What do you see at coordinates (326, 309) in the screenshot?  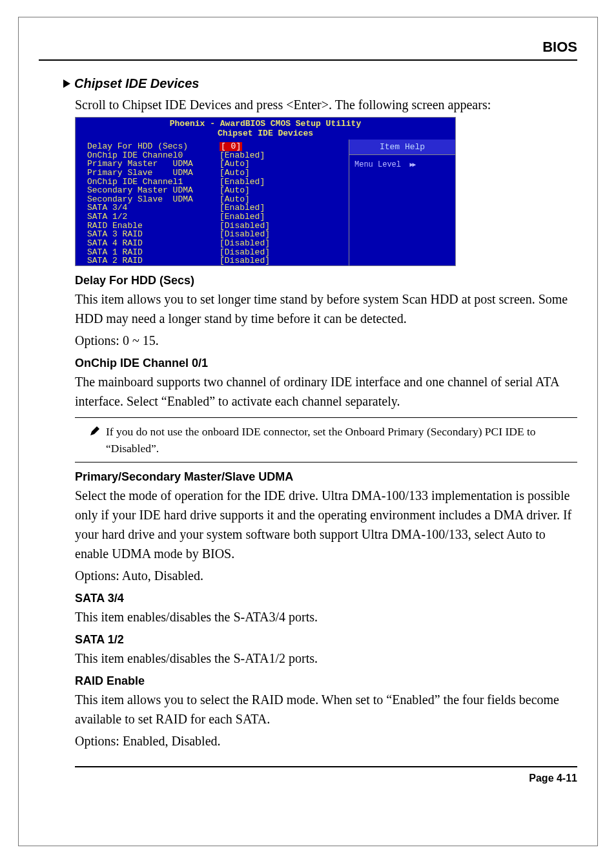 I see `body-delay-hdd: This item allows you to set longer time …` at bounding box center [326, 309].